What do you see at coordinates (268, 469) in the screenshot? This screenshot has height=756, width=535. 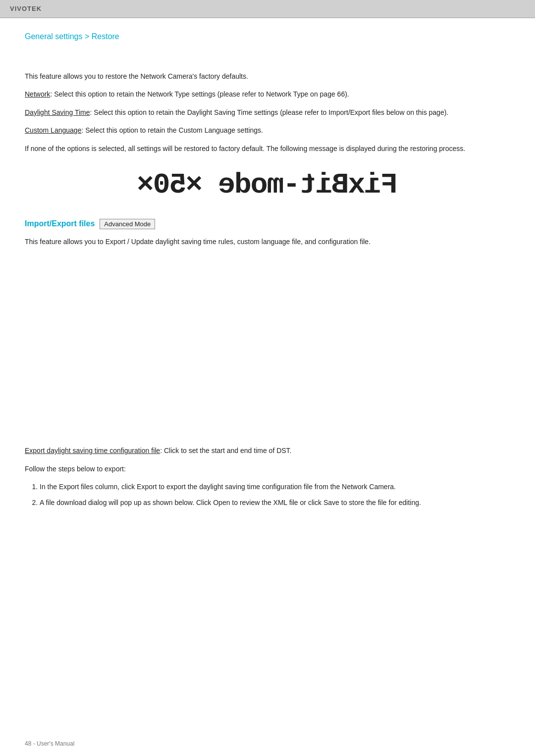 I see `follow-steps-text: Follow the steps below to export:` at bounding box center [268, 469].